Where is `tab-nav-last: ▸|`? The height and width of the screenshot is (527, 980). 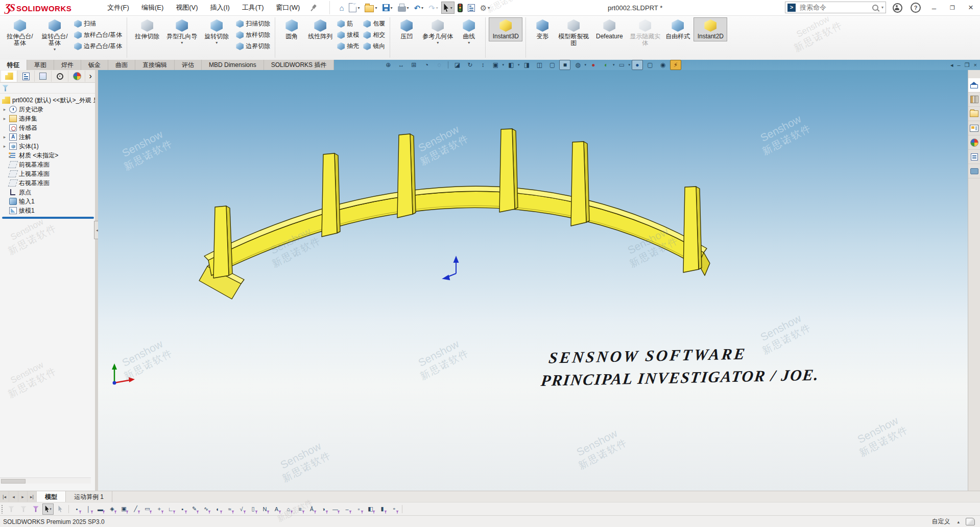 tab-nav-last: ▸| is located at coordinates (32, 497).